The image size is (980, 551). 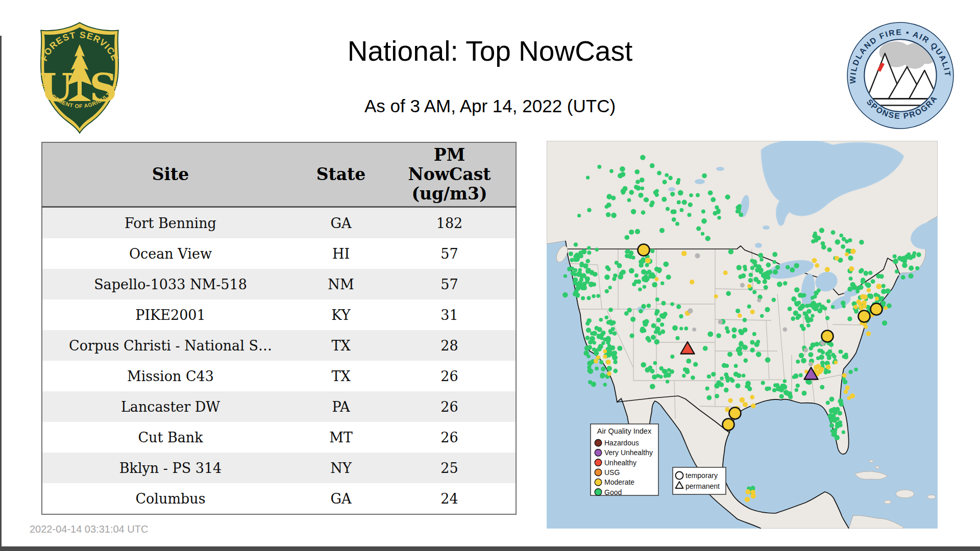 What do you see at coordinates (341, 223) in the screenshot?
I see `cell-state: GA` at bounding box center [341, 223].